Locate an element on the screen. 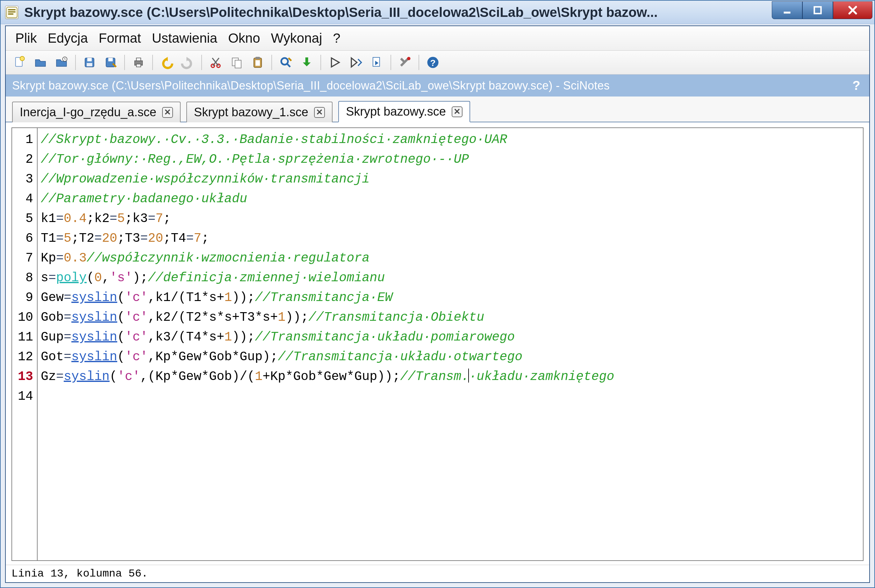 Image resolution: width=875 pixels, height=588 pixels. open-file-icon is located at coordinates (40, 62).